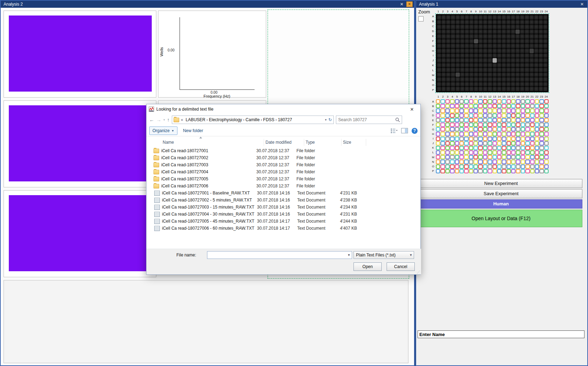 The width and height of the screenshot is (588, 366). Describe the element at coordinates (369, 120) in the screenshot. I see `search-box` at that location.